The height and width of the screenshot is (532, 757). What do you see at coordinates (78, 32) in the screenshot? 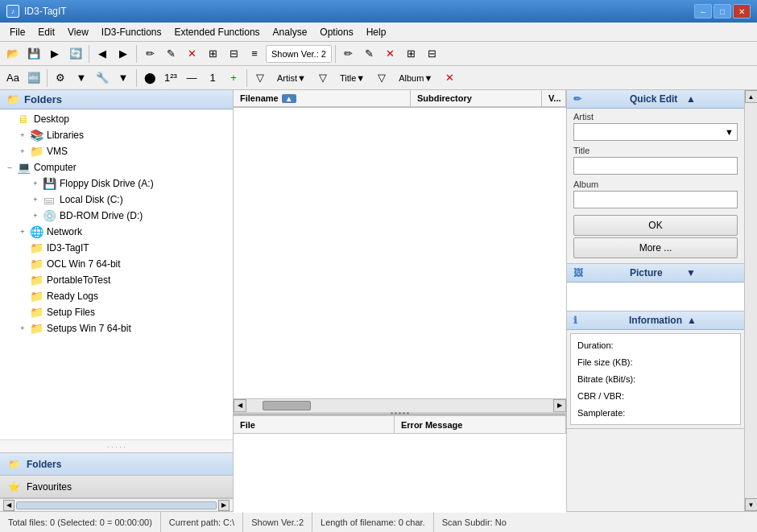
I see `menu-view: View` at bounding box center [78, 32].